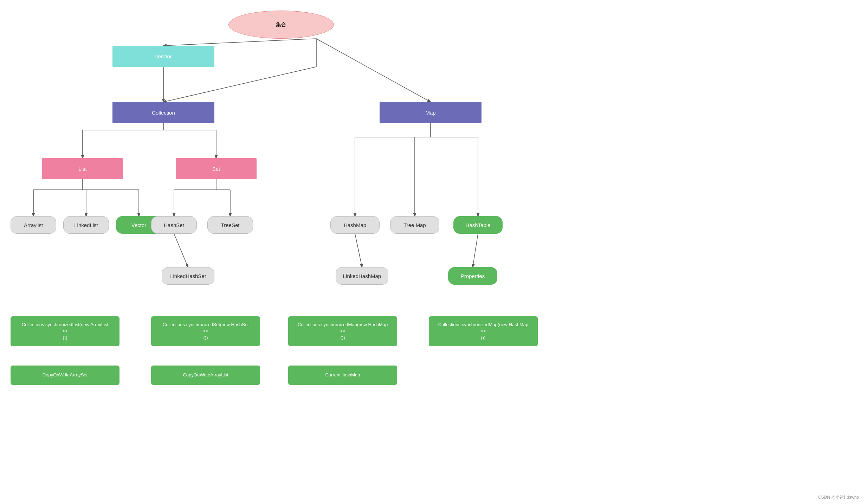 This screenshot has height=504, width=866. I want to click on hashtable-label: HashTable, so click(478, 225).